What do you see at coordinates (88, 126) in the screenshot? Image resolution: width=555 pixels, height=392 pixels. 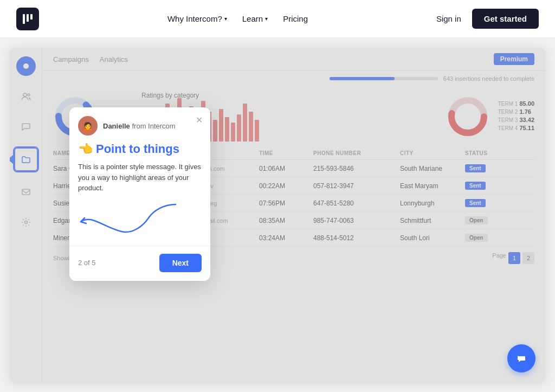 I see `avatar: 🙍` at bounding box center [88, 126].